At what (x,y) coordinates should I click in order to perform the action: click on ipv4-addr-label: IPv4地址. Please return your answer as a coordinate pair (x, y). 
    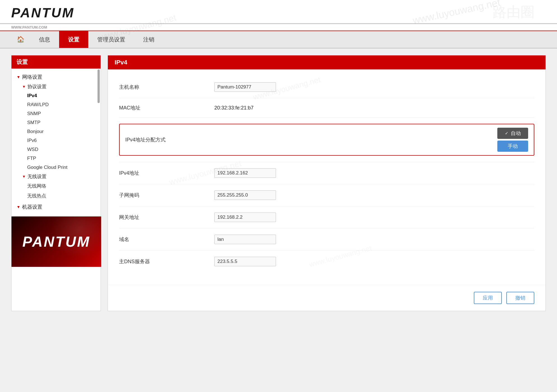
    Looking at the image, I should click on (167, 173).